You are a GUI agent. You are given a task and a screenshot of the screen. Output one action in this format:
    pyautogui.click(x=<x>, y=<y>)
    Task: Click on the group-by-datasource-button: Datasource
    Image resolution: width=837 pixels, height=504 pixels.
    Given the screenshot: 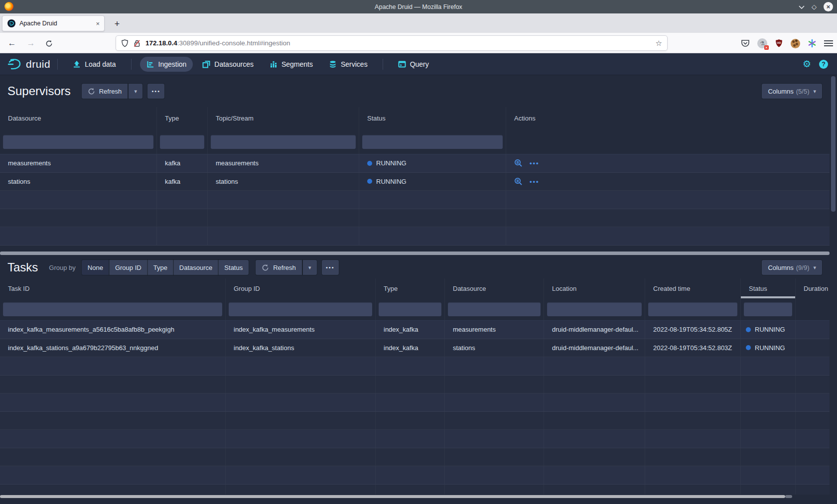 What is the action you would take?
    pyautogui.click(x=196, y=267)
    